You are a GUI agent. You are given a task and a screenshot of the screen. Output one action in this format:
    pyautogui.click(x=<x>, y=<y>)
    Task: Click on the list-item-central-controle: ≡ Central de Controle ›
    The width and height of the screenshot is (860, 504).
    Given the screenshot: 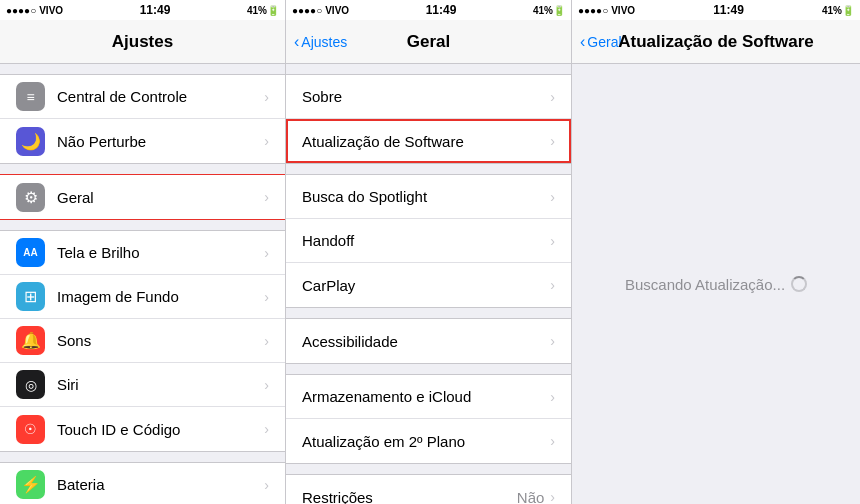 What is the action you would take?
    pyautogui.click(x=142, y=97)
    